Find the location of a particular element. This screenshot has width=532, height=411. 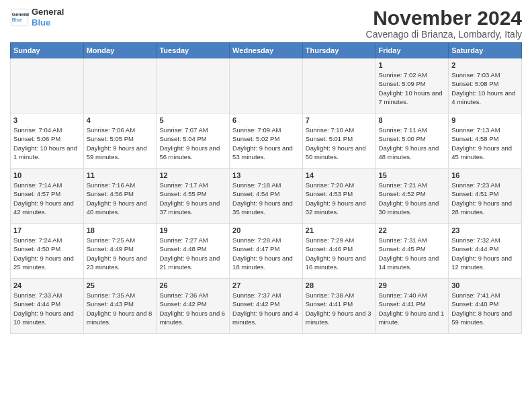

day-info: Sunrise: 7:13 AM Sunset: 4:58 PM Dayligh… is located at coordinates (485, 144).